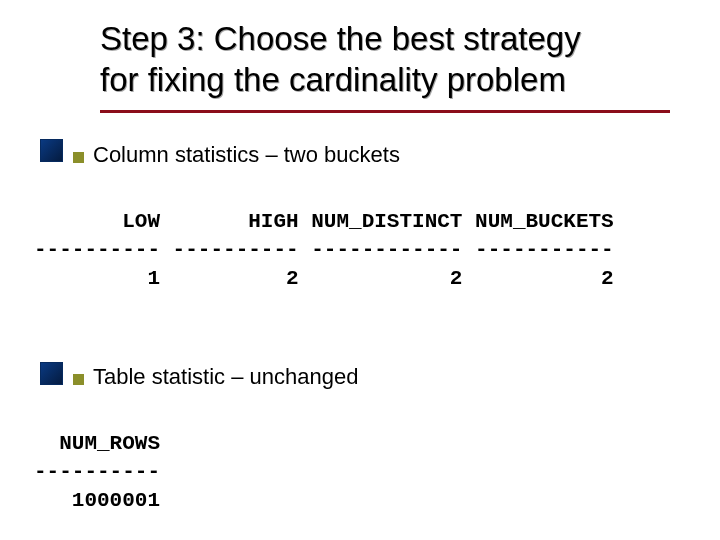 The image size is (720, 540). I want to click on table-header: NUM_ROWS, so click(97, 444).